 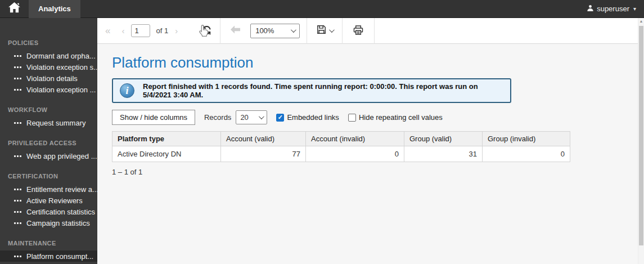 What do you see at coordinates (48, 151) in the screenshot?
I see `sidebar-section-privileged-access: PRIVILEGED ACCESS Web app privileged ...` at bounding box center [48, 151].